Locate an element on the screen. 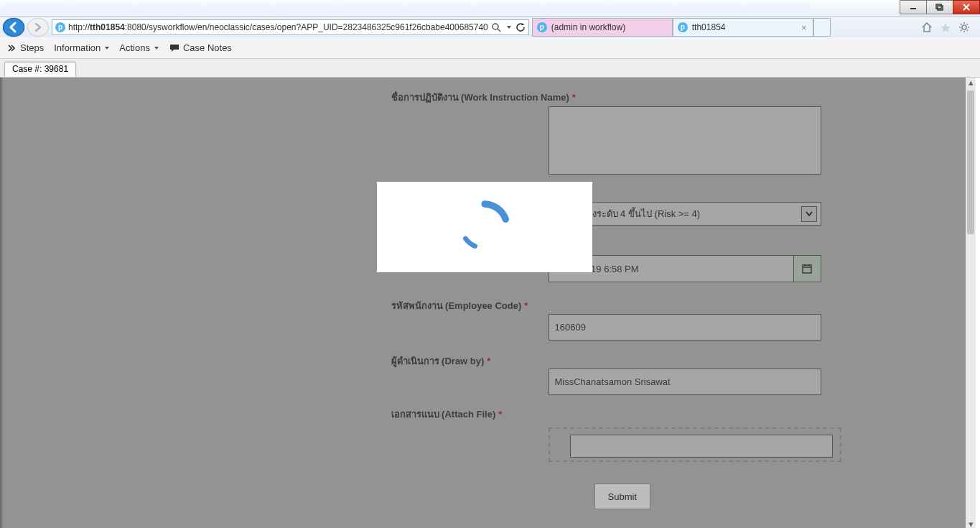  settings-icon is located at coordinates (964, 27).